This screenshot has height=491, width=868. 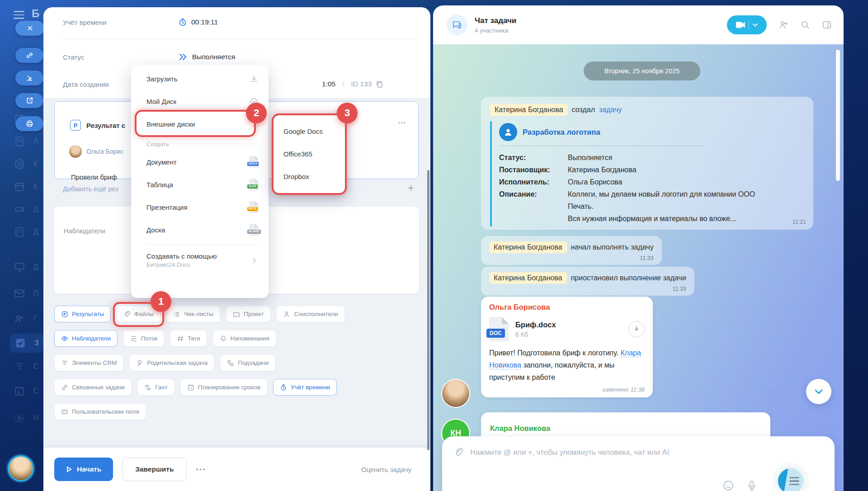 I want to click on panel-toggle-button, so click(x=827, y=25).